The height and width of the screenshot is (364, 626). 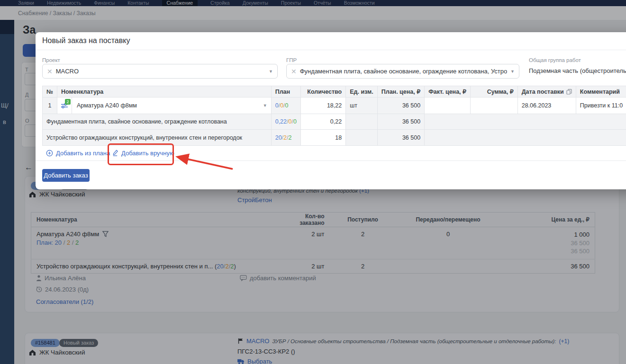 What do you see at coordinates (83, 153) in the screenshot?
I see `add-from-plan-label: Добавить из плана` at bounding box center [83, 153].